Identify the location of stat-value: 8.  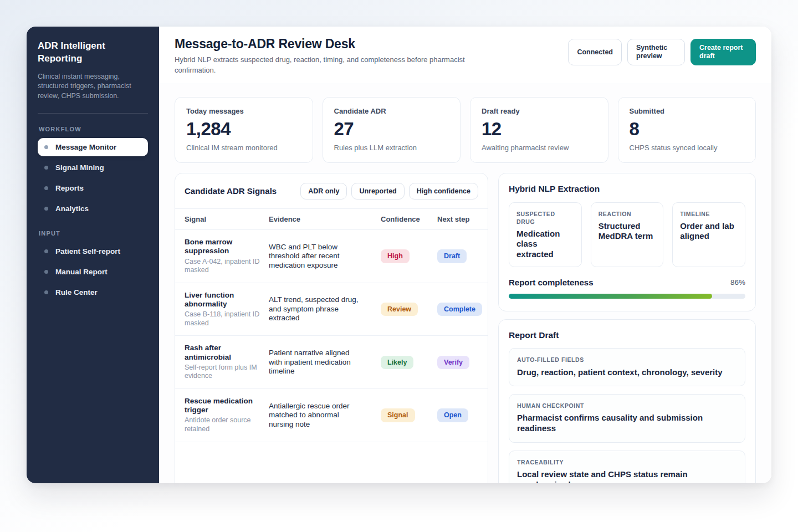
(687, 129).